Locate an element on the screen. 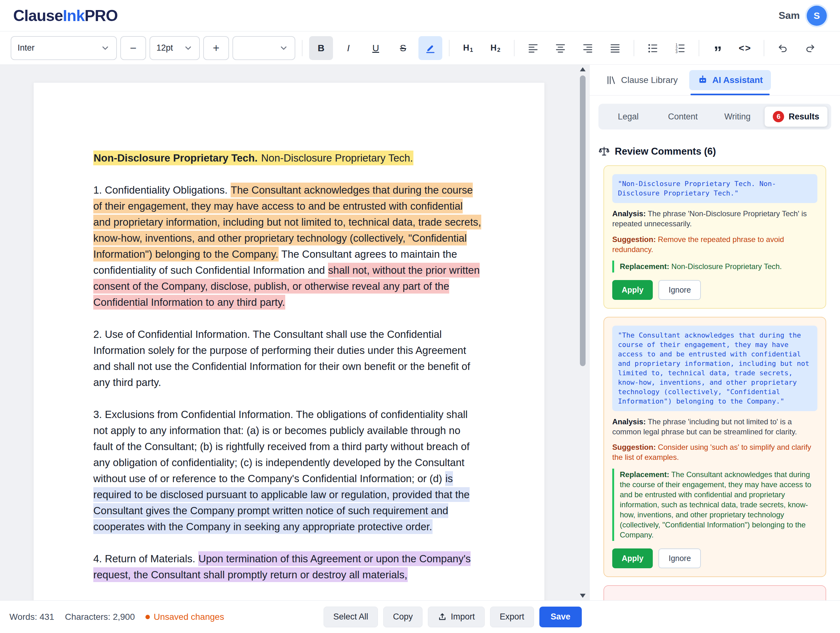 Image resolution: width=840 pixels, height=633 pixels. scroll-up-arrow-icon is located at coordinates (583, 69).